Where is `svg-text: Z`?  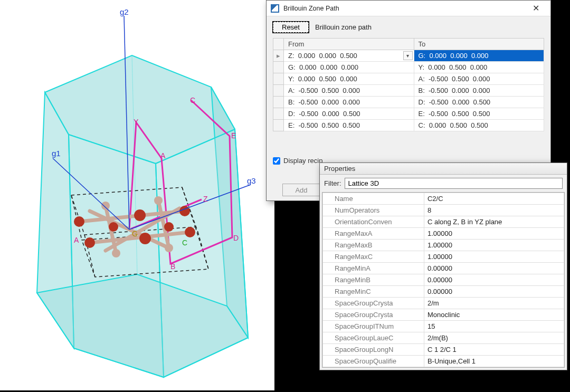 svg-text: Z is located at coordinates (206, 199).